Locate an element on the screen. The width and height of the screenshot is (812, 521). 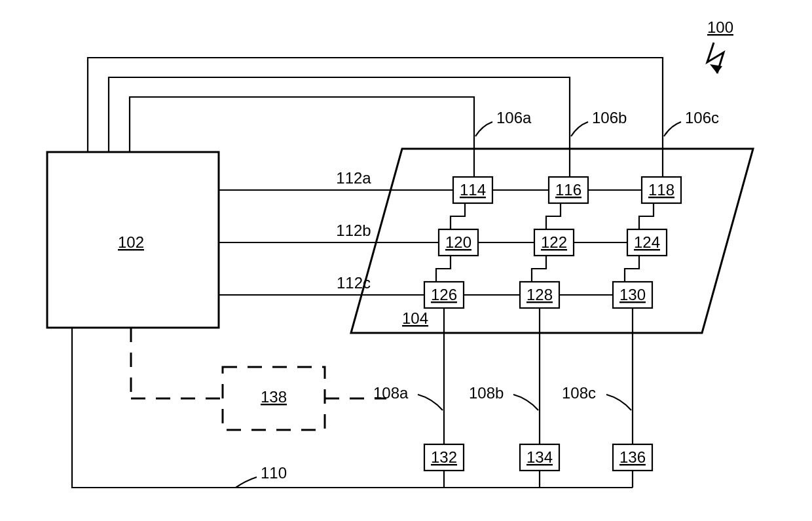
svg-text: 130 is located at coordinates (633, 295).